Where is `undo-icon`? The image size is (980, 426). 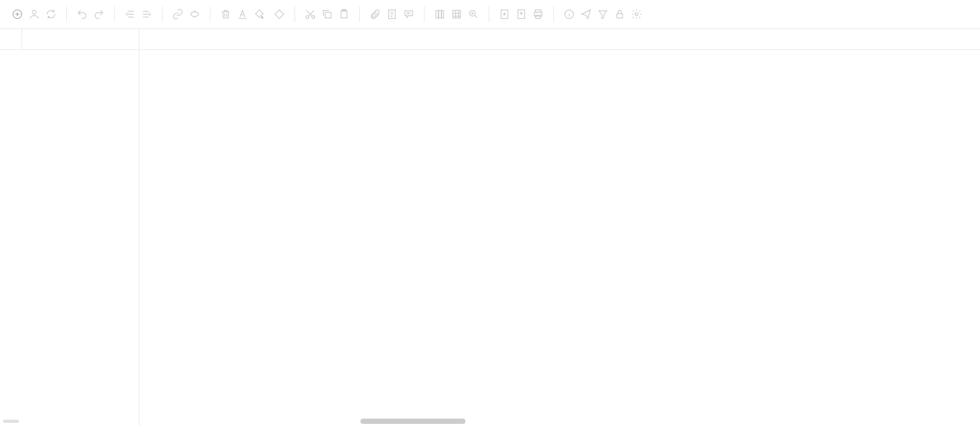
undo-icon is located at coordinates (82, 14).